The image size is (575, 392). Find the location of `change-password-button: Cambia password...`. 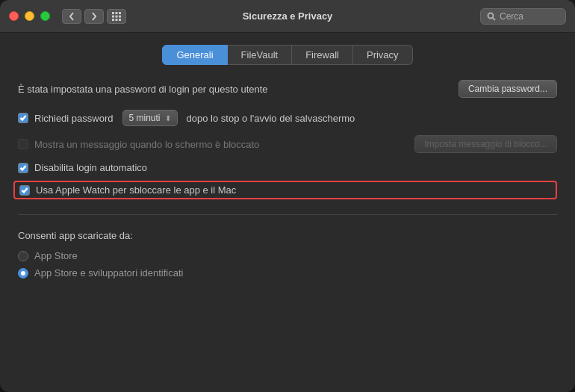

change-password-button: Cambia password... is located at coordinates (508, 89).